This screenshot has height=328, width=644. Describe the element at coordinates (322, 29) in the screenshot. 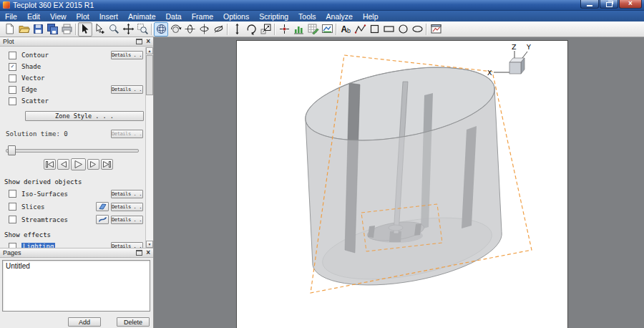

I see `toolbar: Ab` at that location.